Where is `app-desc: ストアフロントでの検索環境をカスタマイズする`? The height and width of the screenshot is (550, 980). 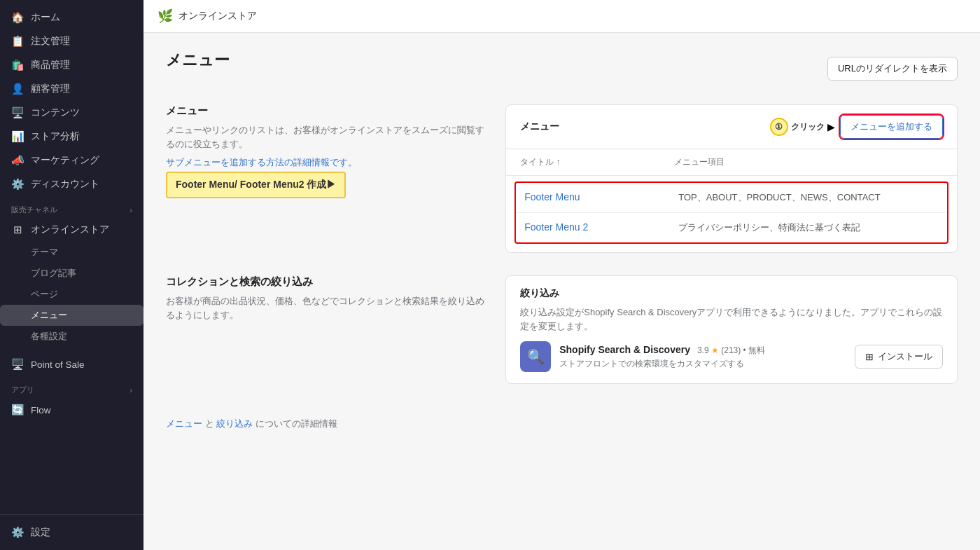 app-desc: ストアフロントでの検索環境をカスタマイズする is located at coordinates (703, 364).